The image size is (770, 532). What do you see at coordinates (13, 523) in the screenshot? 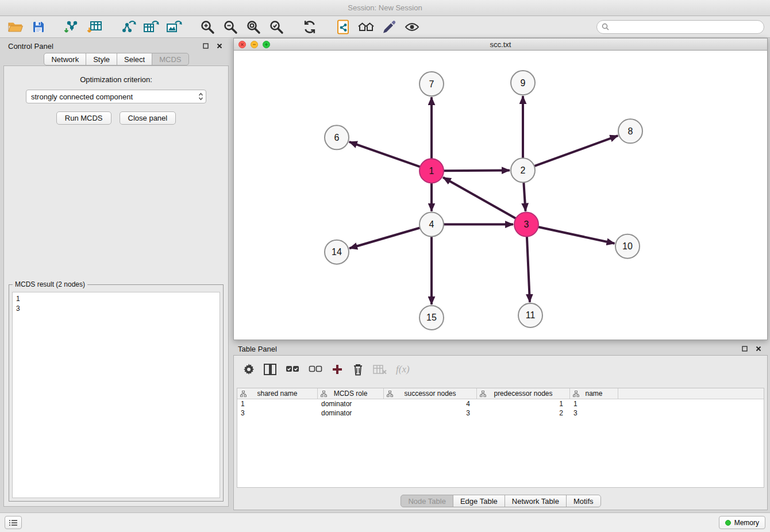
I see `task-history-button` at bounding box center [13, 523].